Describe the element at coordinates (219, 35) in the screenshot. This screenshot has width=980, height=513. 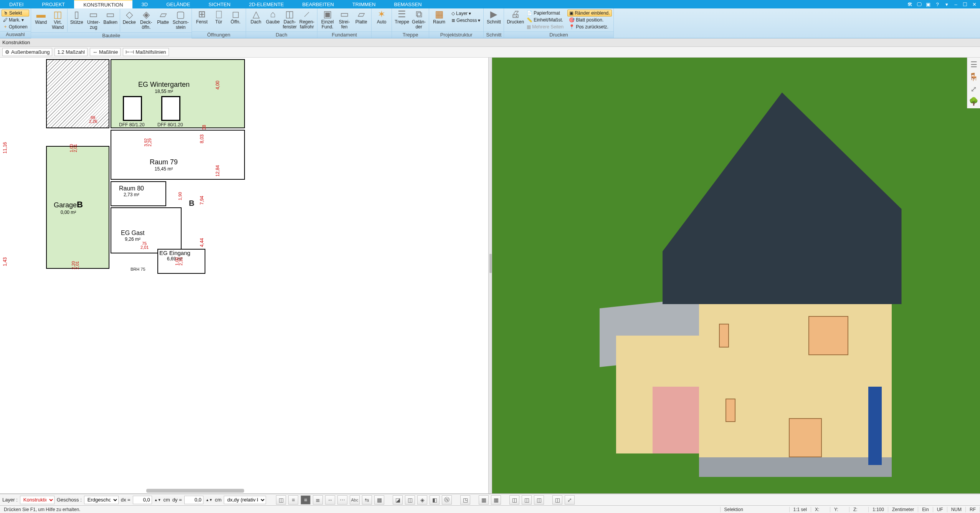
I see `group-caption: Öffnungen` at that location.